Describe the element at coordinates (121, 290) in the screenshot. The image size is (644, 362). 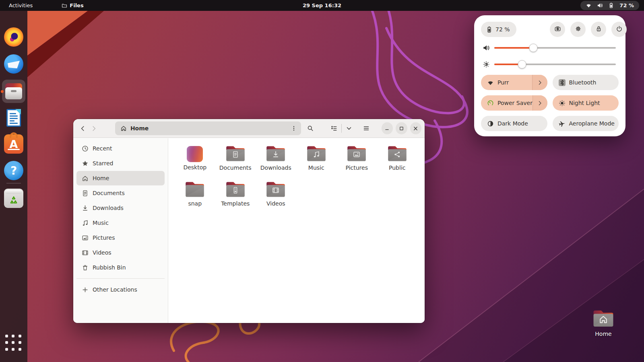
I see `sidebar-item-other-locations: Other Locations` at that location.